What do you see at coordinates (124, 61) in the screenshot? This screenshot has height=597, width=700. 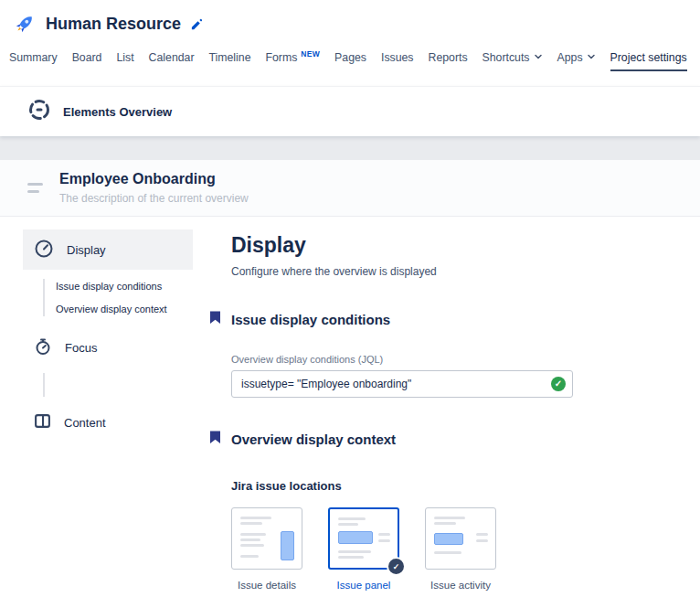 I see `tab-list: List` at bounding box center [124, 61].